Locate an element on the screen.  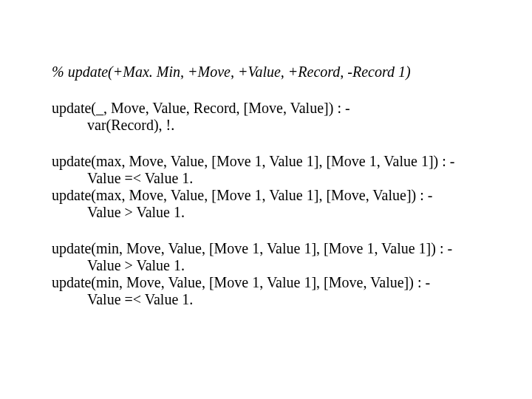
clause-block-2: update(min, Move, Value, [Move 1, Value … is located at coordinates (266, 274).